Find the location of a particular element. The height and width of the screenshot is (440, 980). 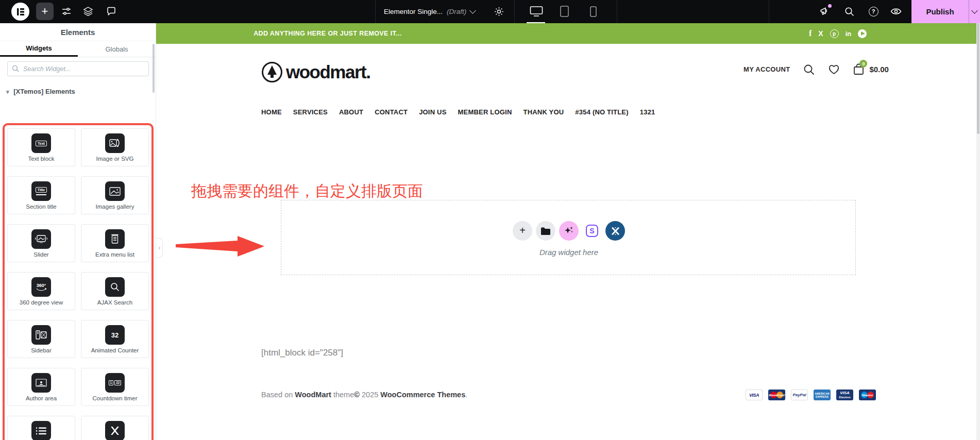

site-topbar-message: ADD ANYTHING HERE OR JUST REMOVE IT... is located at coordinates (328, 33).